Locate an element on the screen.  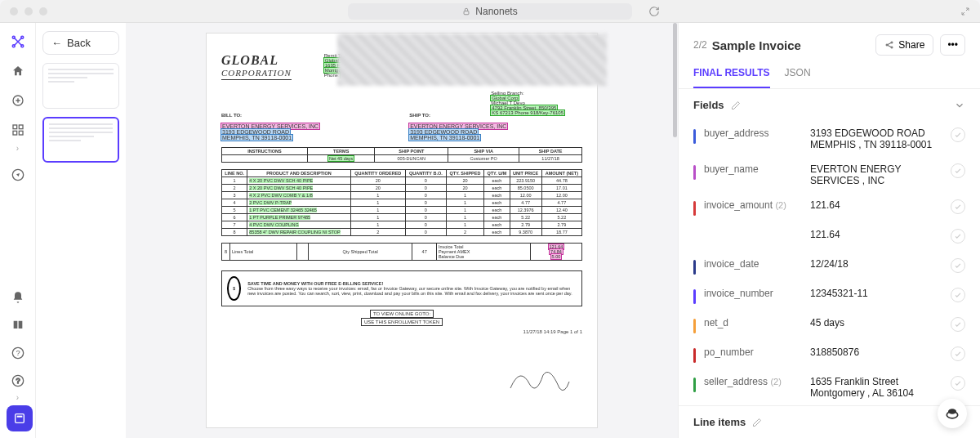
line-items-table: LINE NO.PRODUCT AND DESCRIPTIONQUANTITY … is located at coordinates (402, 203).